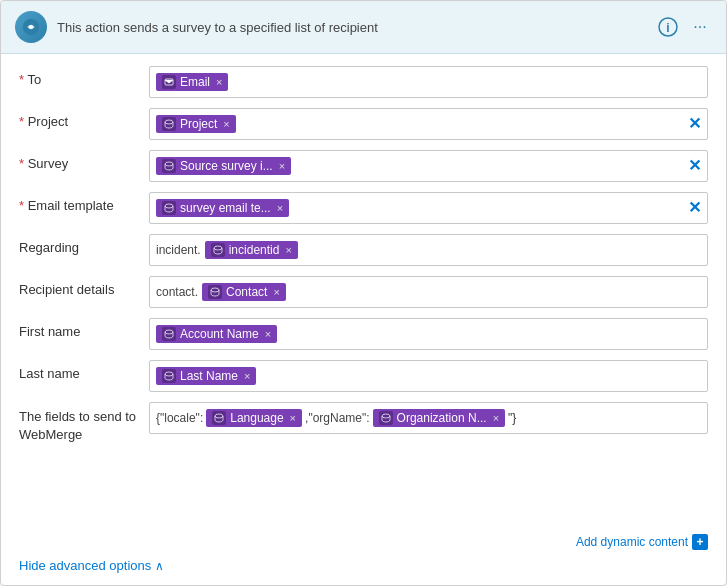 The width and height of the screenshot is (727, 586). I want to click on field-row-last-name: Last name Last Name ×, so click(364, 377).